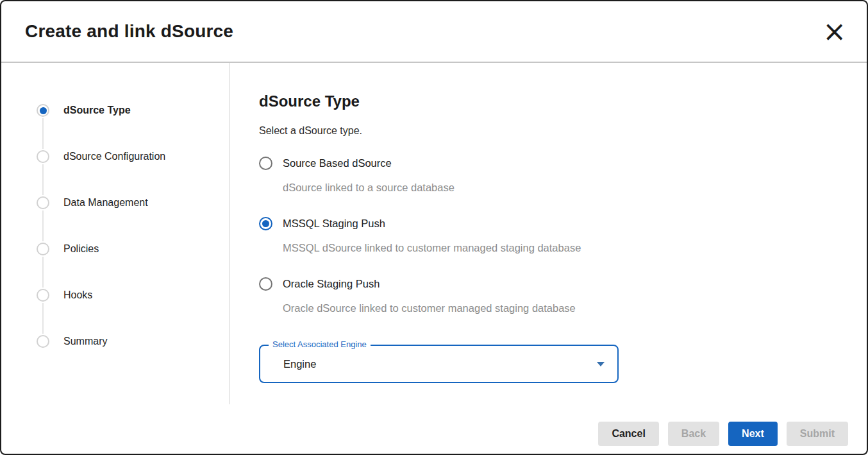 The image size is (868, 455). What do you see at coordinates (550, 101) in the screenshot?
I see `page-title: dSource Type` at bounding box center [550, 101].